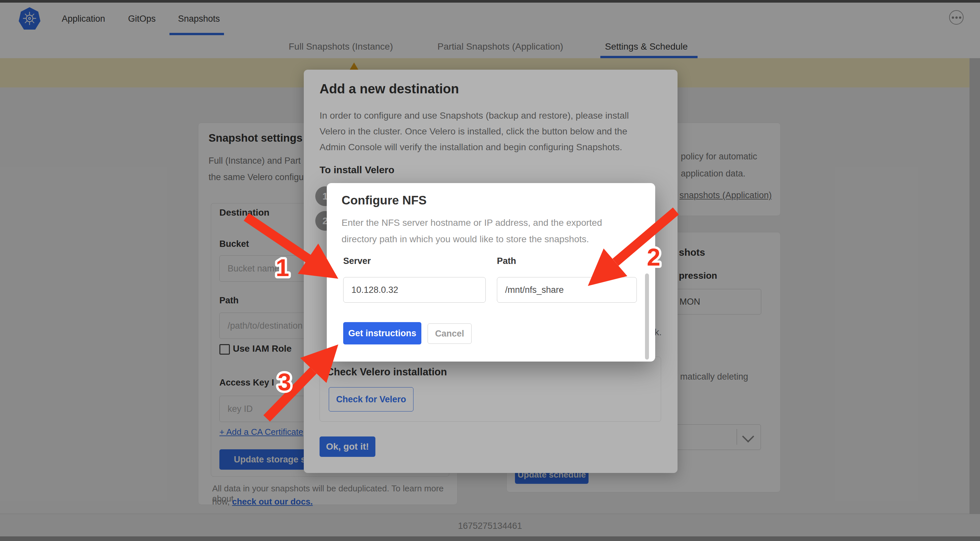  I want to click on nfs-server-label: Server, so click(357, 261).